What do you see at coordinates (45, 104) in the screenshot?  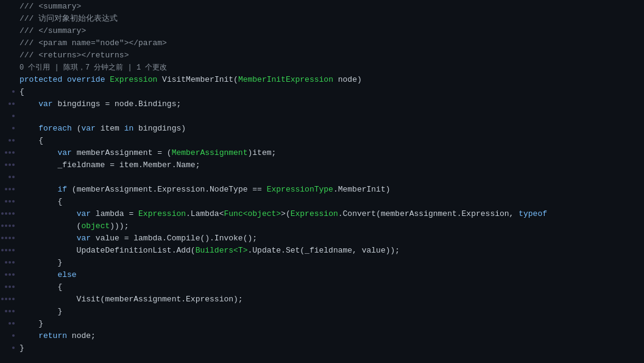 I see `keyword-var1: var` at bounding box center [45, 104].